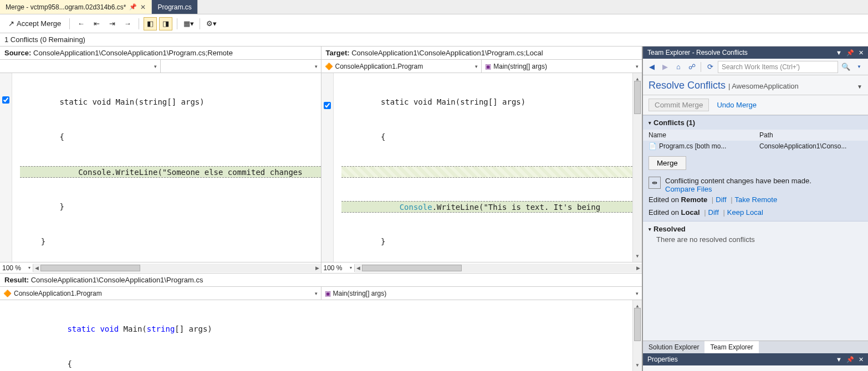  Describe the element at coordinates (745, 213) in the screenshot. I see `keep-local-link: Keep Local` at that location.